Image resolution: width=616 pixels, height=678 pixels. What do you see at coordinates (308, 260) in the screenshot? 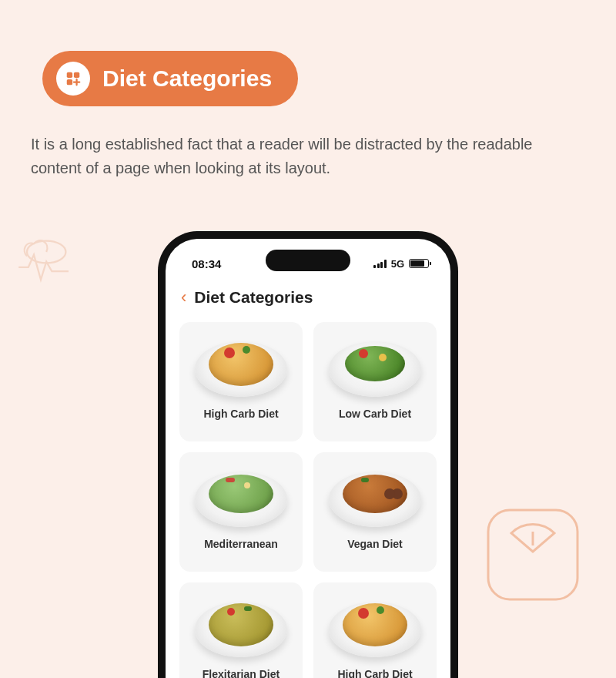
I see `phone-notch` at bounding box center [308, 260].